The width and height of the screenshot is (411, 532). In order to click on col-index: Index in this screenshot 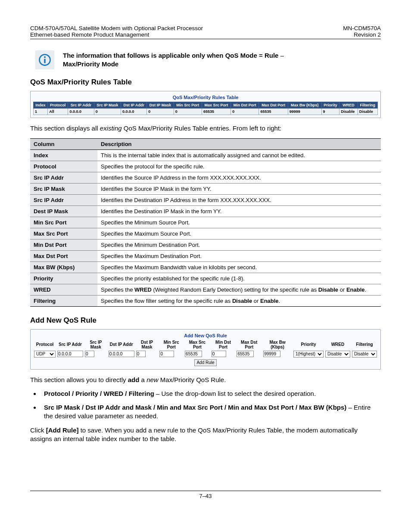, I will do `click(40, 105)`.